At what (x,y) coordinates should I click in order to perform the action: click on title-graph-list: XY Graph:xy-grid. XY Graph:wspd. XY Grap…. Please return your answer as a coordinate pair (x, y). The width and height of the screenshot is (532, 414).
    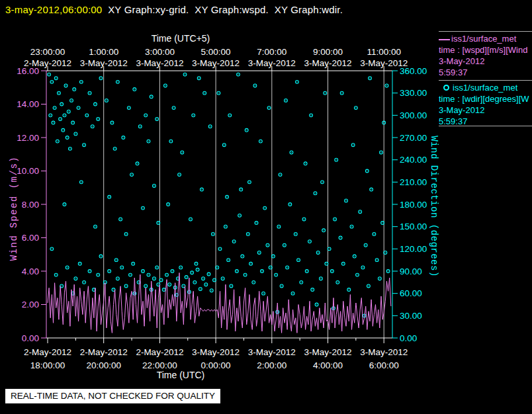
    Looking at the image, I should click on (222, 9).